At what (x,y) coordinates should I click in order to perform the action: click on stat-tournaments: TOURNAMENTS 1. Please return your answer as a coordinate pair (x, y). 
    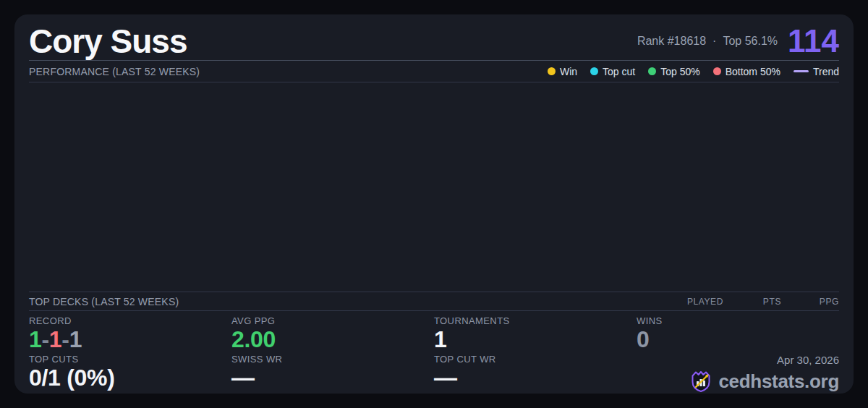
    Looking at the image, I should click on (535, 334).